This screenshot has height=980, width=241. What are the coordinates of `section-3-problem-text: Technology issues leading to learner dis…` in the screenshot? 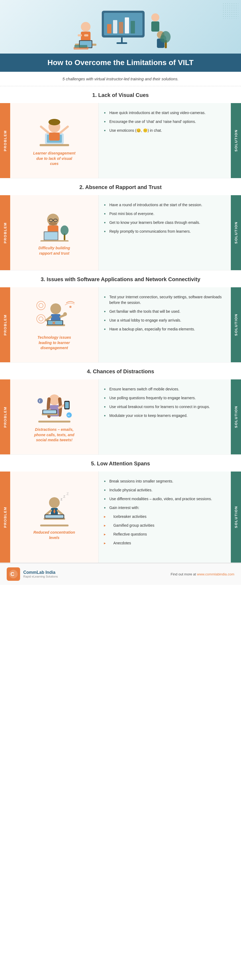 It's located at (54, 343).